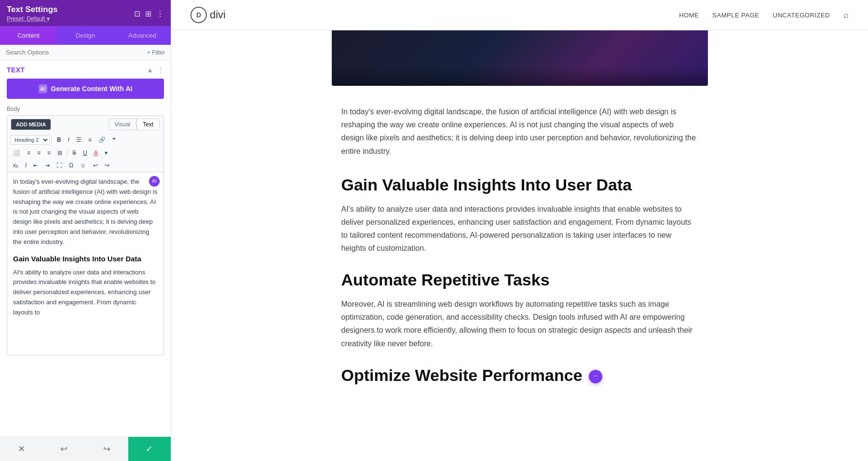 The height and width of the screenshot is (461, 868). Describe the element at coordinates (65, 449) in the screenshot. I see `undo-history-button: ↩` at that location.